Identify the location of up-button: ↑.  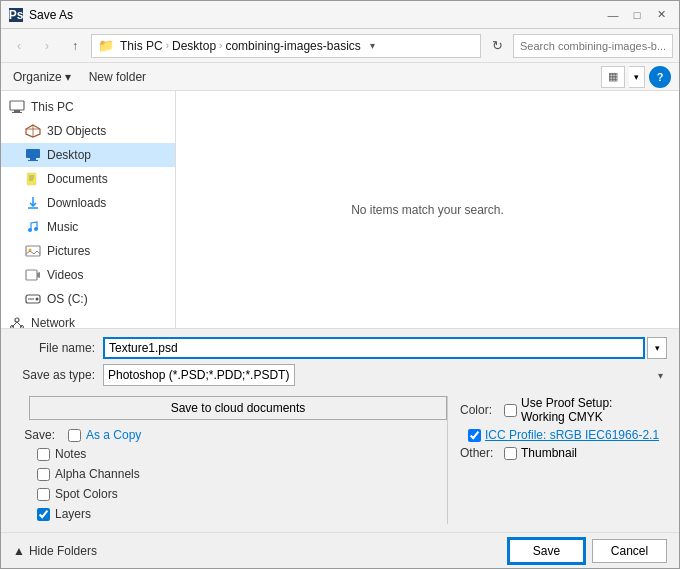
(75, 46).